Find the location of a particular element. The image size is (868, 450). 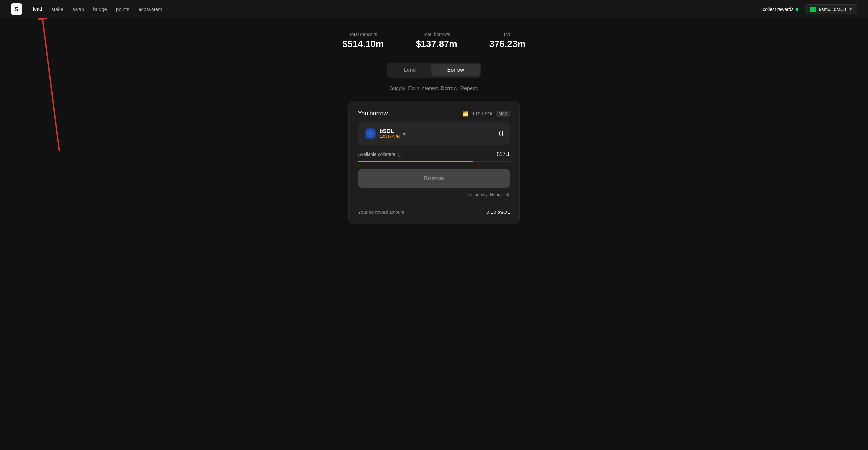

borrow-card: You borrow 🗂️ 0.10 bSOL MAX b bSOL 1 is located at coordinates (434, 162).